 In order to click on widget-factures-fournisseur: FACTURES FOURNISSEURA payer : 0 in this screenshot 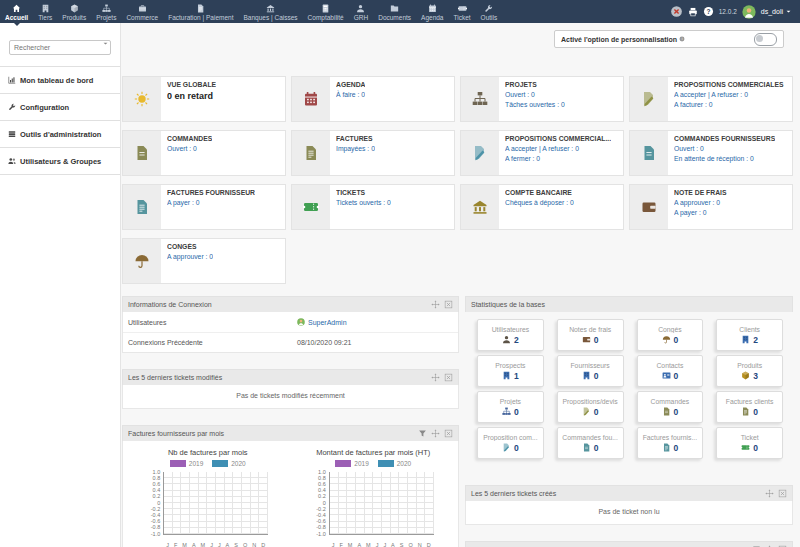, I will do `click(204, 207)`.